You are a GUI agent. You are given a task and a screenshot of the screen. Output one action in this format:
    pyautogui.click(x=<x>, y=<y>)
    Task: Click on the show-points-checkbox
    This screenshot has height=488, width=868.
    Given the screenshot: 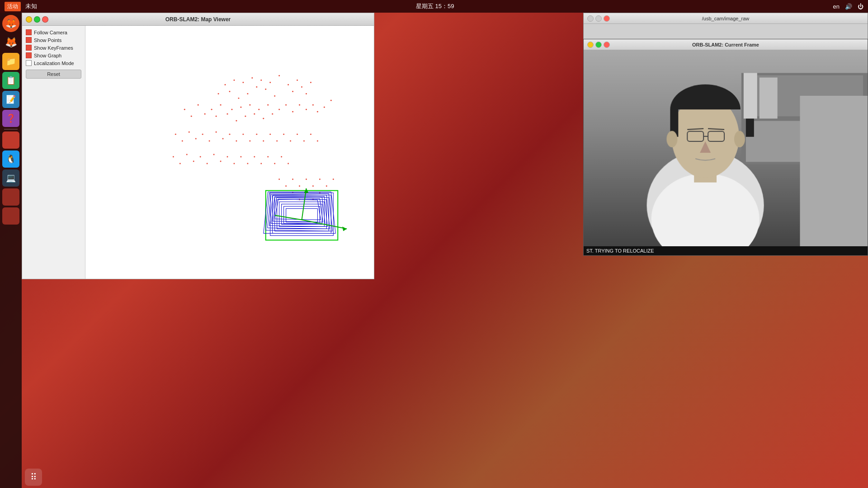 What is the action you would take?
    pyautogui.click(x=29, y=40)
    